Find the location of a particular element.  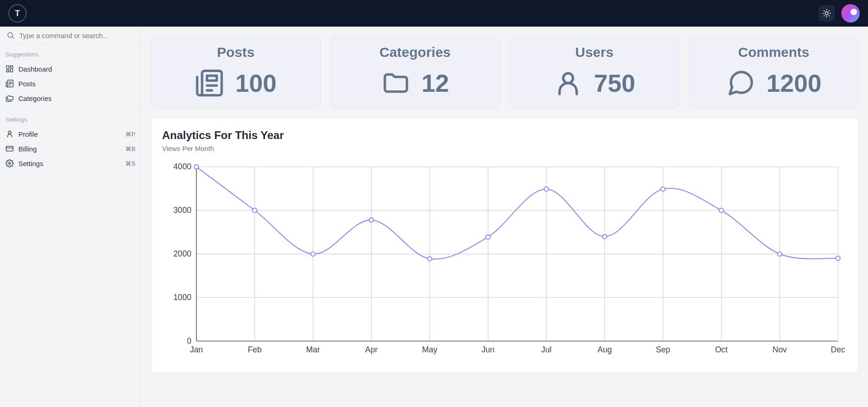

svg-text: Oct is located at coordinates (721, 350).